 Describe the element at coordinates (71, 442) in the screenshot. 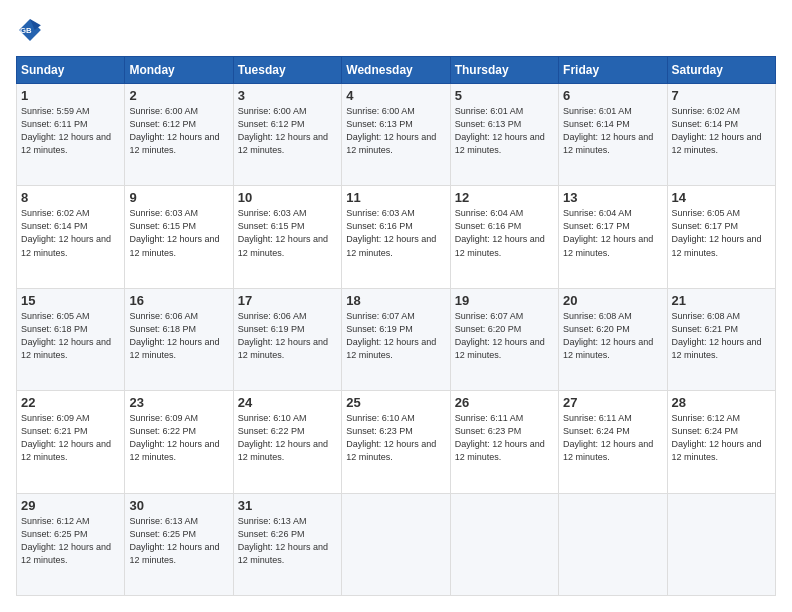

I see `calendar-cell: 22Sunrise: 6:09 AM Sunset: 6:21 PM Dayli…` at that location.